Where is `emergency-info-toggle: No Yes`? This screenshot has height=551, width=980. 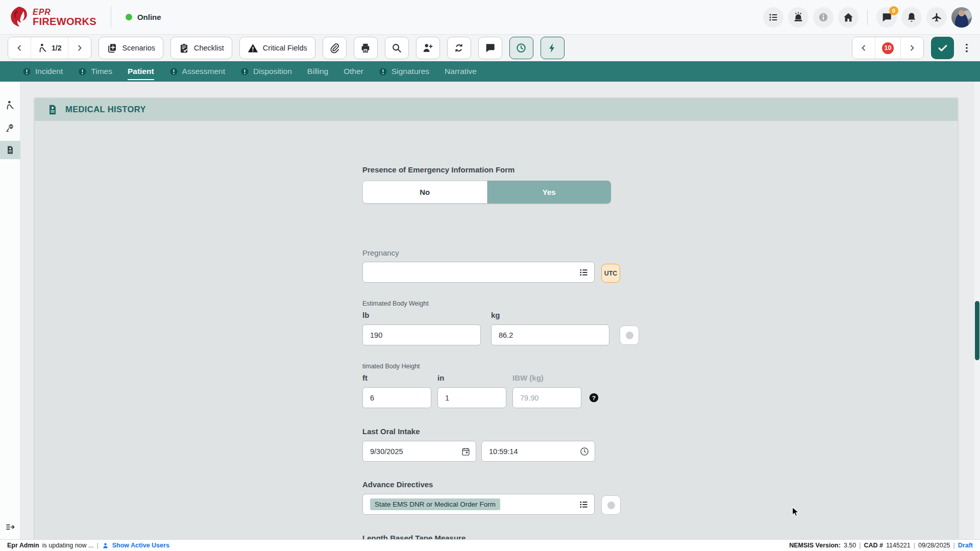
emergency-info-toggle: No Yes is located at coordinates (487, 192).